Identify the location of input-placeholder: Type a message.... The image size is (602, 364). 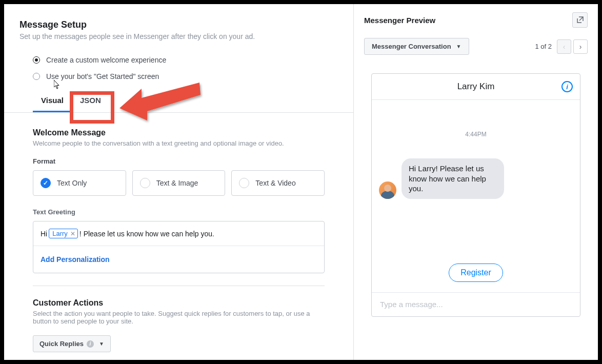
(411, 305).